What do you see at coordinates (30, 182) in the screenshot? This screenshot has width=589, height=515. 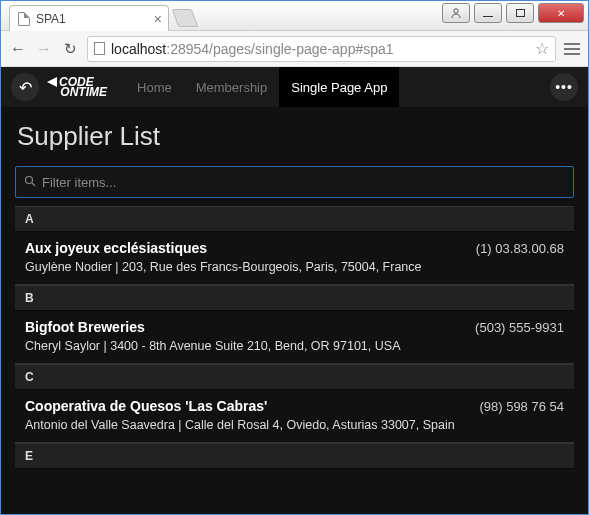 I see `search-icon` at bounding box center [30, 182].